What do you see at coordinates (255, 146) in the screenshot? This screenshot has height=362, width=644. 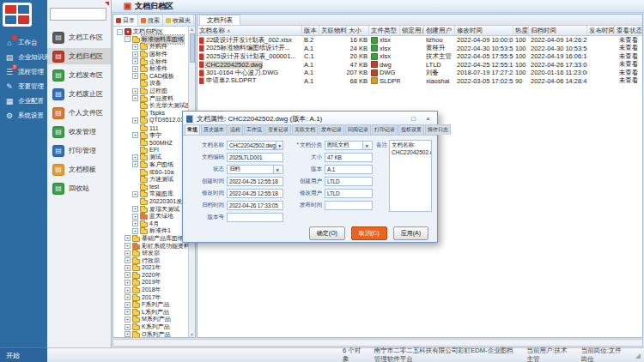 I see `doc-name-combo: CHC22042502.dwg▼` at bounding box center [255, 146].